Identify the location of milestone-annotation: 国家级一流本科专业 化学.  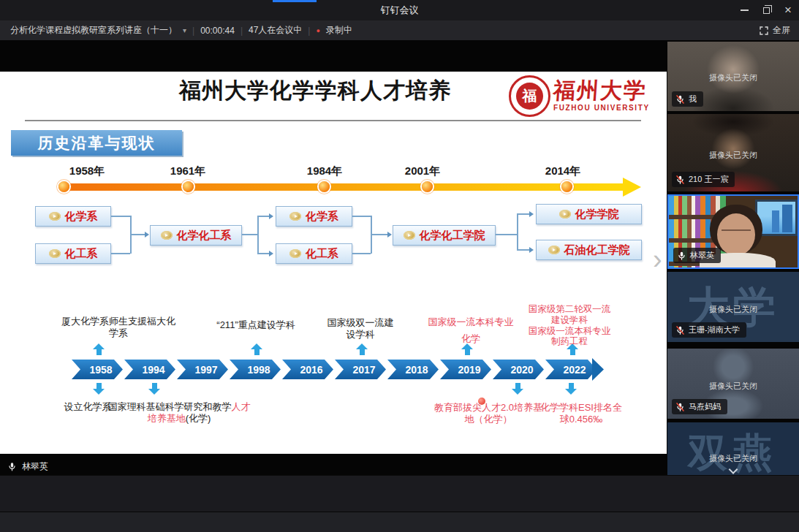
(471, 331).